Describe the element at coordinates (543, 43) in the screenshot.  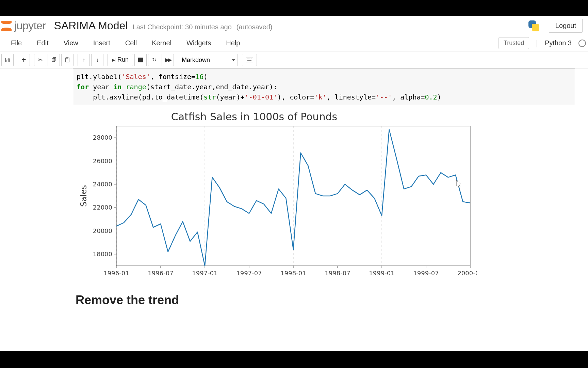
I see `menubar-right: Trusted | Python 3` at that location.